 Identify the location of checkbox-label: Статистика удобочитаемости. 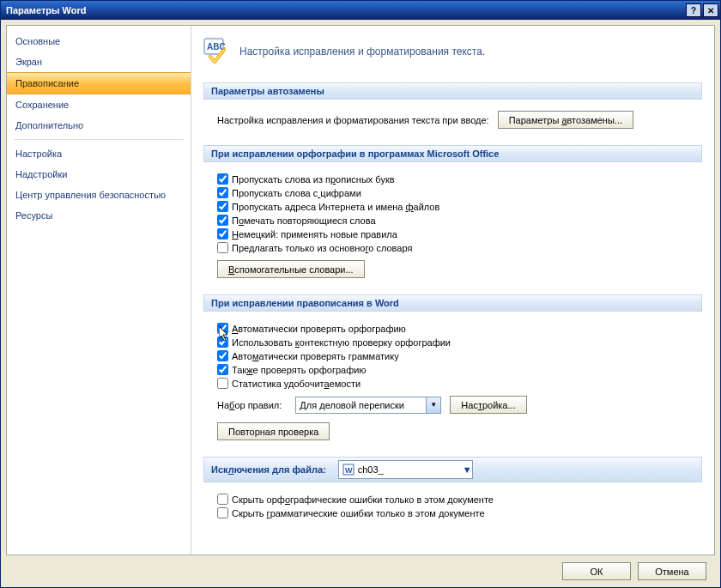
(296, 384).